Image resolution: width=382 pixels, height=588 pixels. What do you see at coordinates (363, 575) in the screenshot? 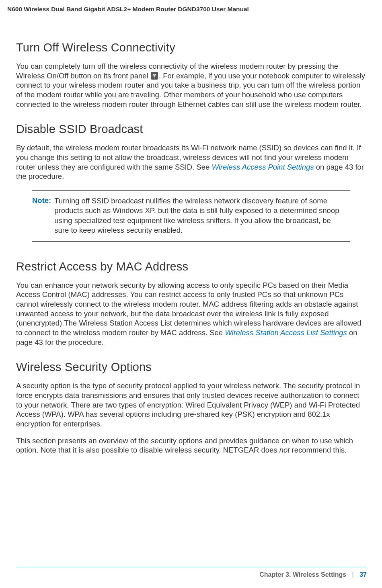
I see `footer-page-number: 37` at bounding box center [363, 575].